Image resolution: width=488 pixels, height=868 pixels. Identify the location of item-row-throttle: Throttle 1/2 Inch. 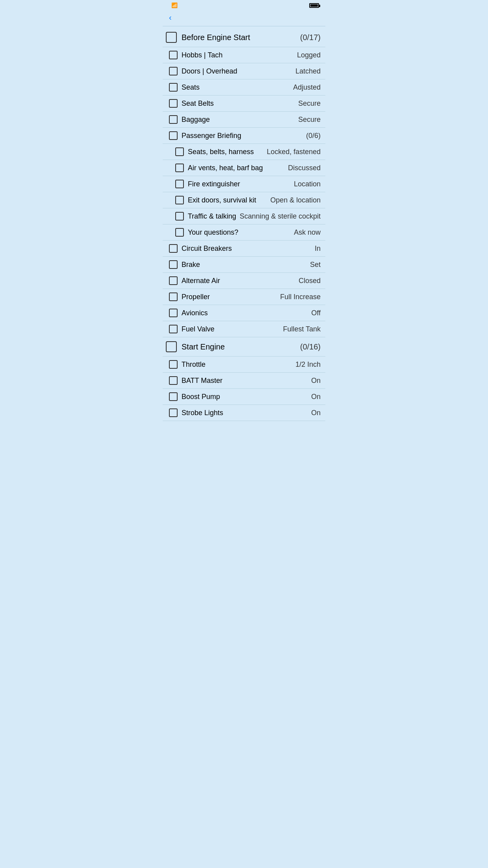
(244, 365).